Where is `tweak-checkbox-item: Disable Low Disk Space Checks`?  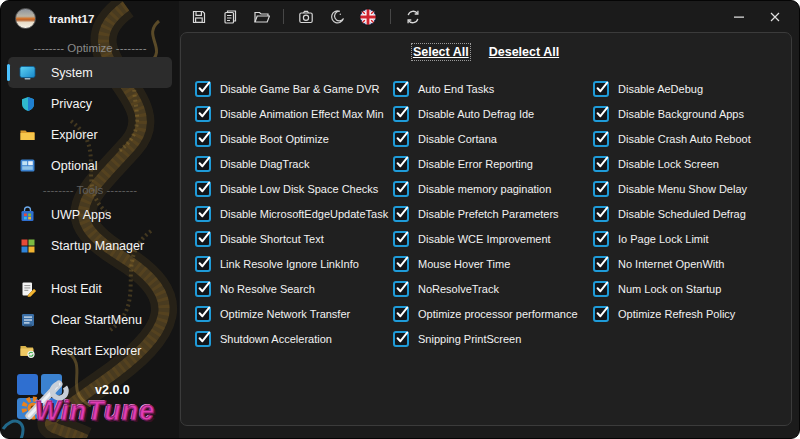 tweak-checkbox-item: Disable Low Disk Space Checks is located at coordinates (294, 188).